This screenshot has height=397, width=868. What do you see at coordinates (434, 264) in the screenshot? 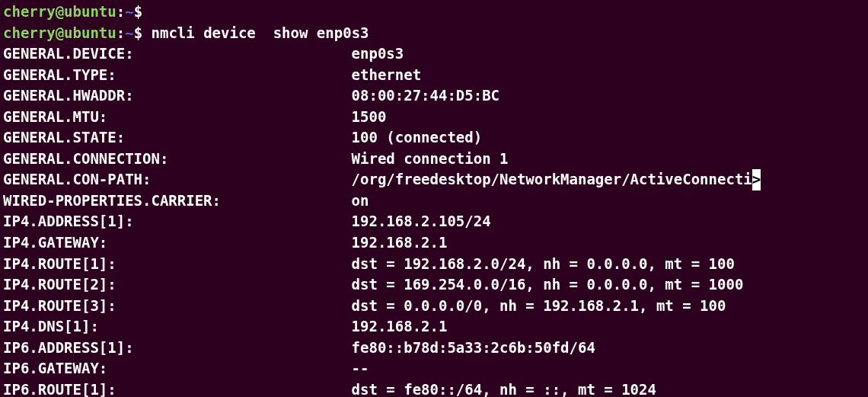
I see `output-row: IP4.ROUTE[1]: dst = 192.168.2.0/24, nh =…` at bounding box center [434, 264].